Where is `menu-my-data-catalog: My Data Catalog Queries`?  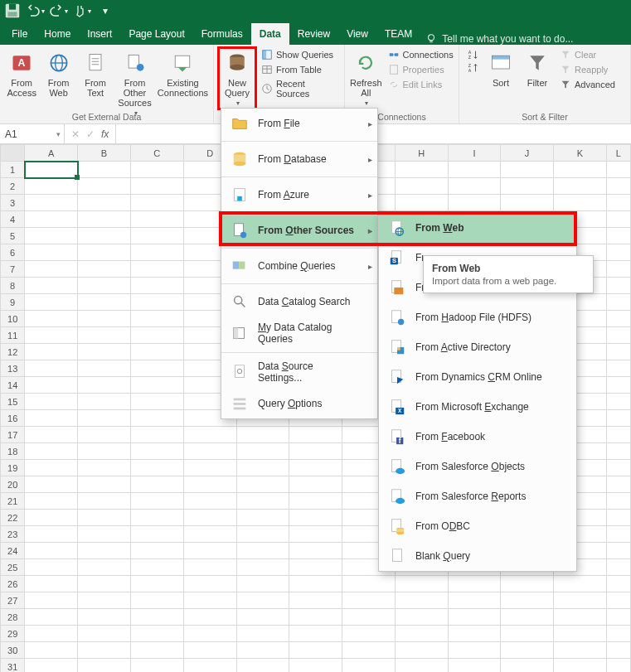 menu-my-data-catalog: My Data Catalog Queries is located at coordinates (299, 333).